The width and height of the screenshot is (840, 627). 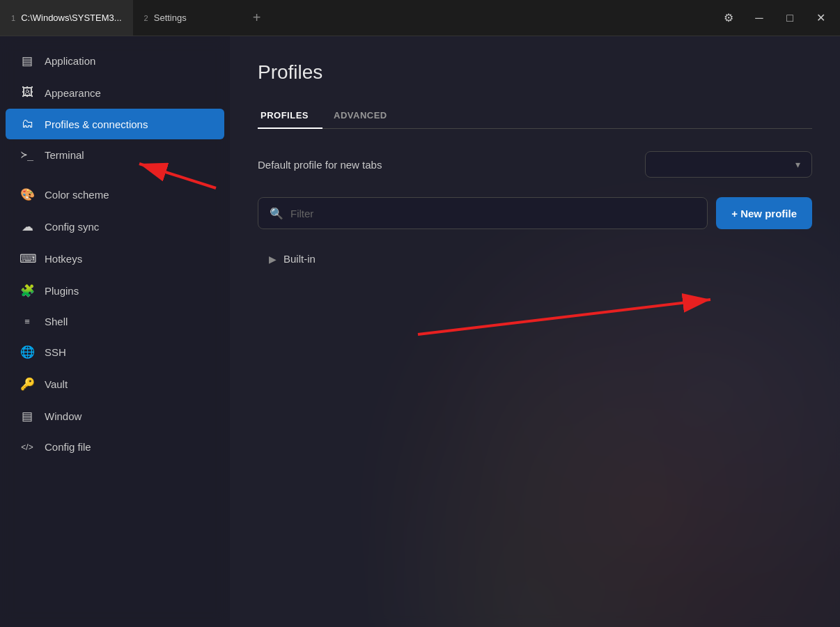 I want to click on appearance-icon: 🖼, so click(x=27, y=93).